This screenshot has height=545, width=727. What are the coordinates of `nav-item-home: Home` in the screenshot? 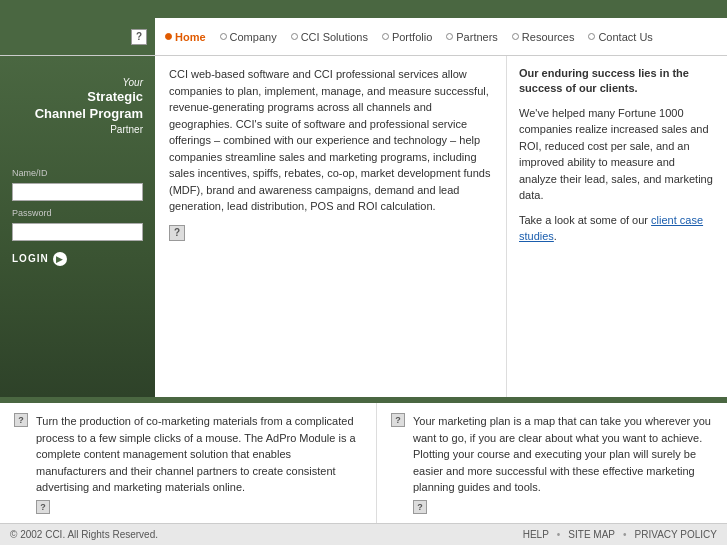 It's located at (186, 37).